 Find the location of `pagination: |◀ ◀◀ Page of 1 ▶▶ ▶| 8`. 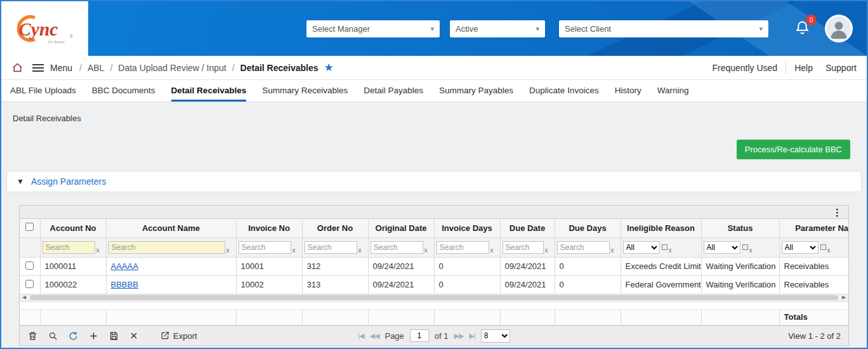

pagination: |◀ ◀◀ Page of 1 ▶▶ ▶| 8 is located at coordinates (434, 336).